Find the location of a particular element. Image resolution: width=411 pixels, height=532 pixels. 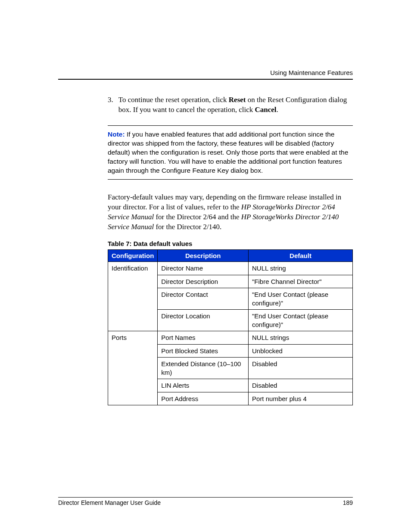

step-number: 3. is located at coordinates (110, 105).